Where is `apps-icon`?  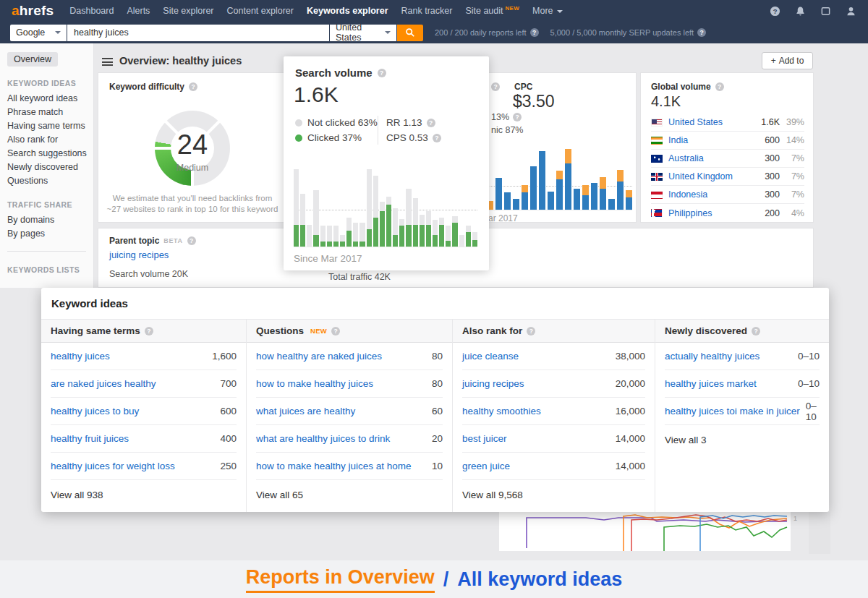
apps-icon is located at coordinates (826, 12).